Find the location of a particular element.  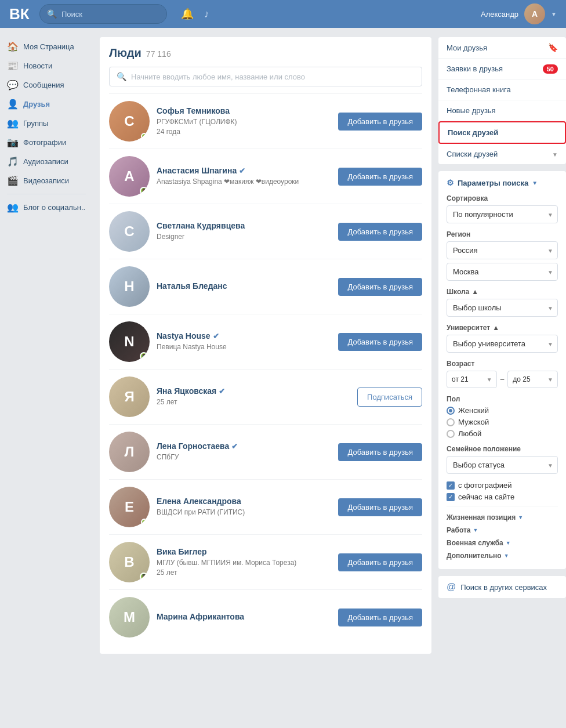

gender-female-radio is located at coordinates (451, 411).